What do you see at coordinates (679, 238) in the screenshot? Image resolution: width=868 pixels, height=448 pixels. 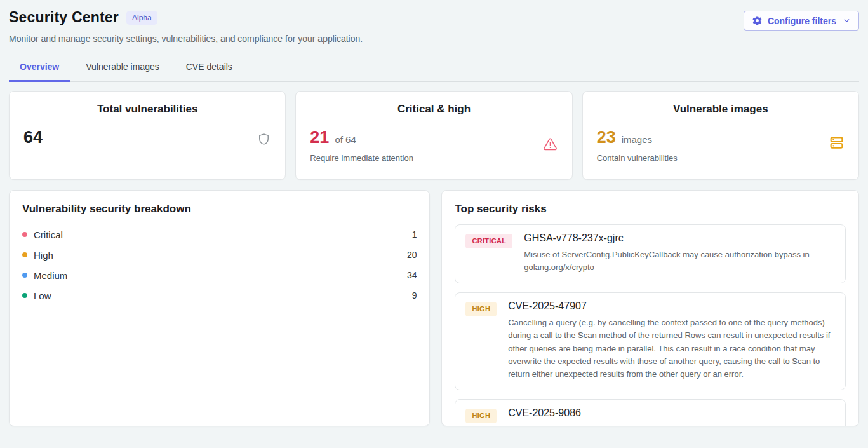 I see `risk-id: GHSA-v778-237x-gjrc` at bounding box center [679, 238].